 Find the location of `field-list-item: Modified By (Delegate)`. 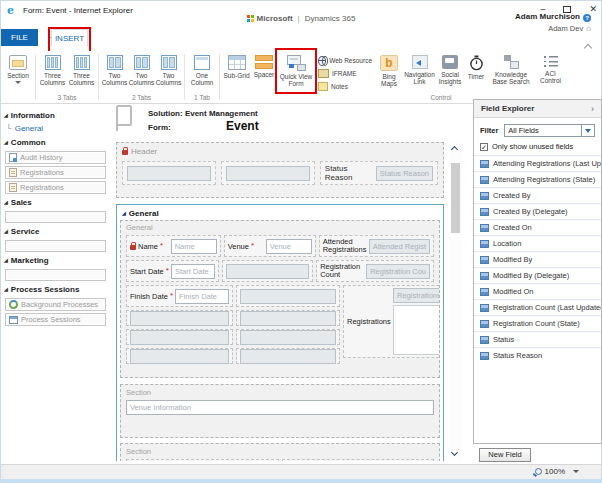

field-list-item: Modified By (Delegate) is located at coordinates (538, 275).